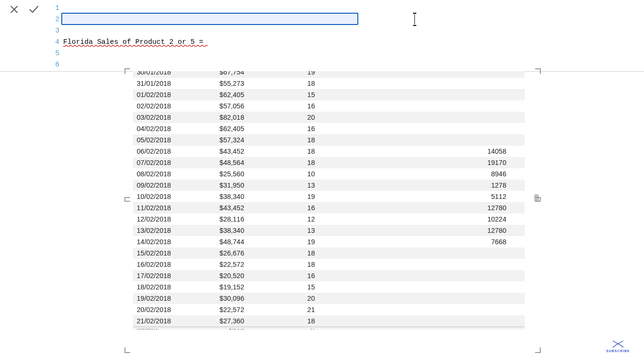 The image size is (644, 362). Describe the element at coordinates (222, 264) in the screenshot. I see `cell-sales: $22,572` at that location.